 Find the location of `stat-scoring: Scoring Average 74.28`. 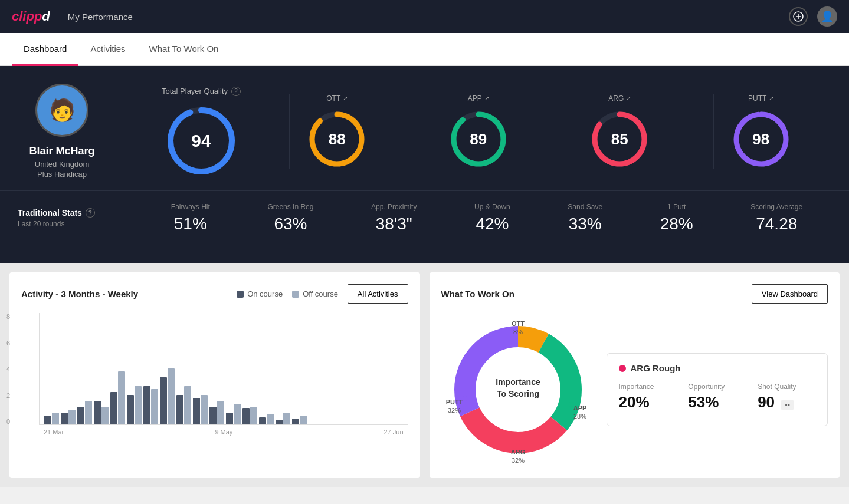

stat-scoring: Scoring Average 74.28 is located at coordinates (776, 218).